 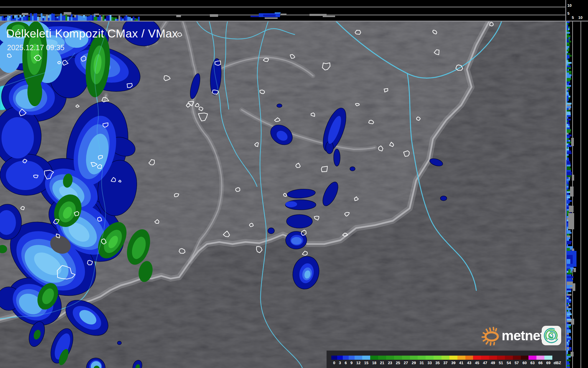 What do you see at coordinates (524, 335) in the screenshot?
I see `branding: metnet` at bounding box center [524, 335].